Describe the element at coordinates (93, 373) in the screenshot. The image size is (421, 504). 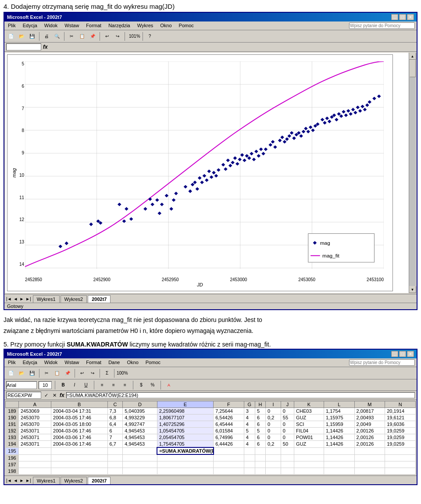
I see `redo-btn2: ↪` at that location.